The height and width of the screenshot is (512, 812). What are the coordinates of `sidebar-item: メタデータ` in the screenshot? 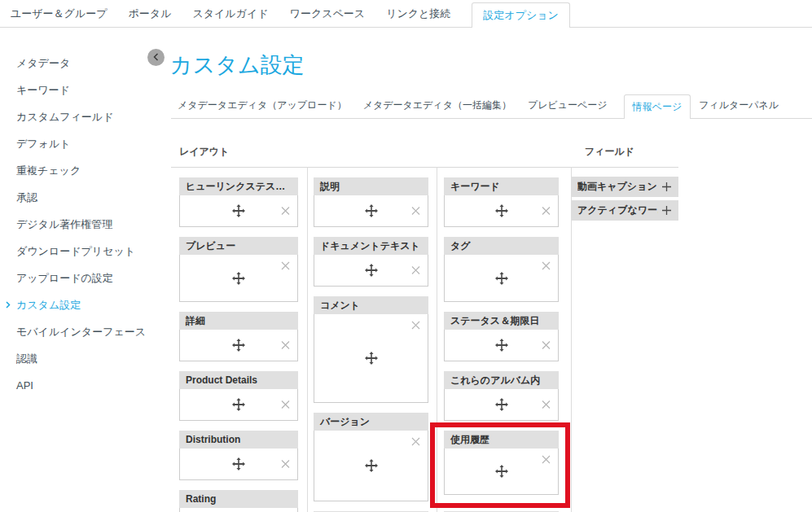 It's located at (86, 63).